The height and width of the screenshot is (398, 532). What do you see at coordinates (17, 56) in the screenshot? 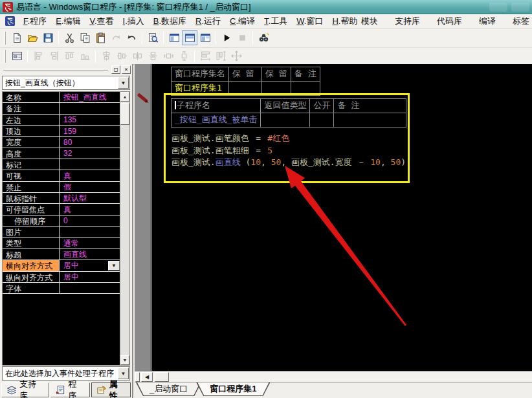
I see `form-designer-button` at bounding box center [17, 56].